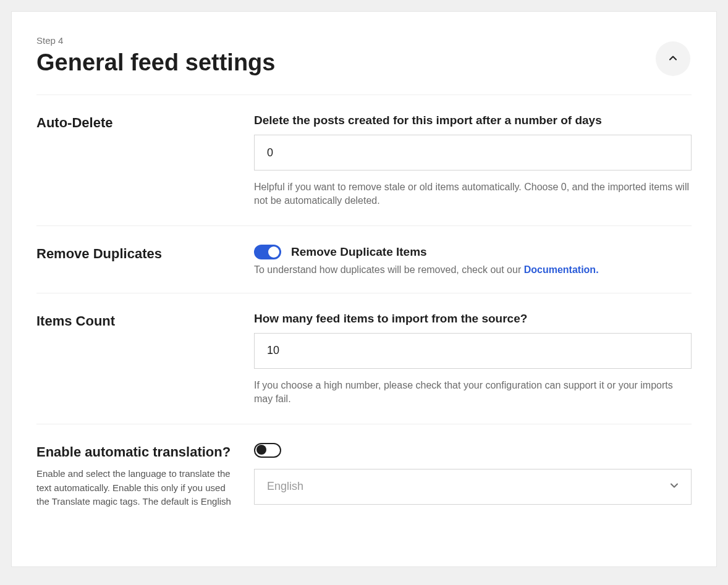 This screenshot has height=585, width=728. What do you see at coordinates (156, 63) in the screenshot?
I see `panel-title: General feed settings` at bounding box center [156, 63].